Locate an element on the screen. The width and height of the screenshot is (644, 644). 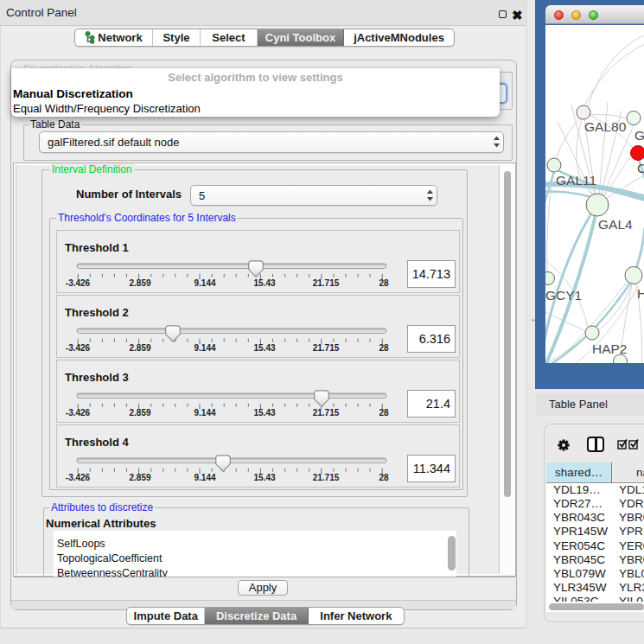
svg-text: H is located at coordinates (641, 294).